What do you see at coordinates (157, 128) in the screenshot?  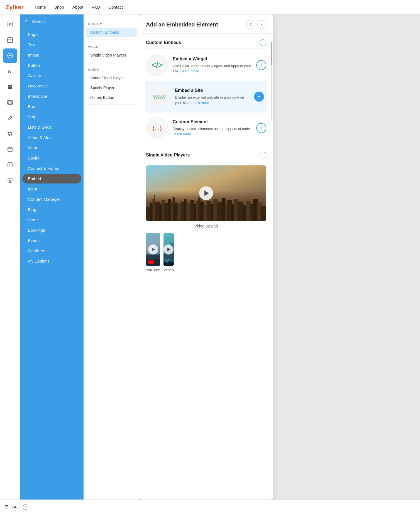 I see `custom-element-icon-wrap: {...}` at bounding box center [157, 128].